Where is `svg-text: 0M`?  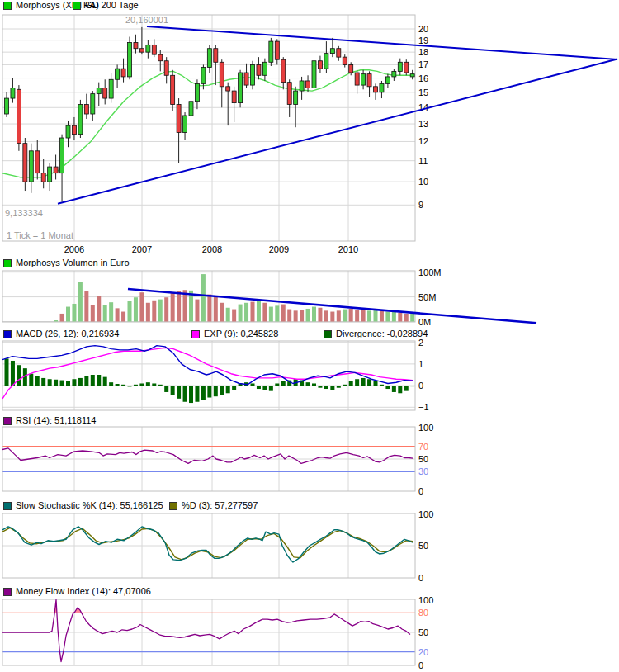
svg-text: 0M is located at coordinates (424, 322).